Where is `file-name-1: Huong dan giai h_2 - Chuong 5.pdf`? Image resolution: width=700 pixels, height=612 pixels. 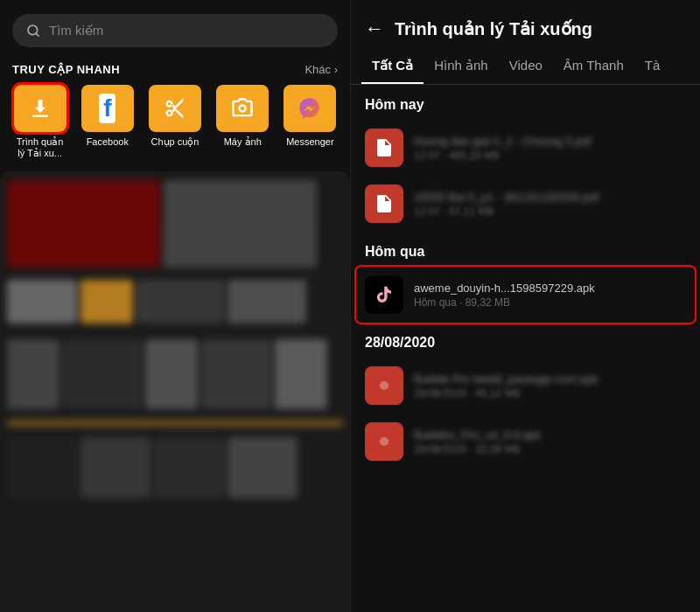 file-name-1: Huong dan giai h_2 - Chuong 5.pdf is located at coordinates (550, 142).